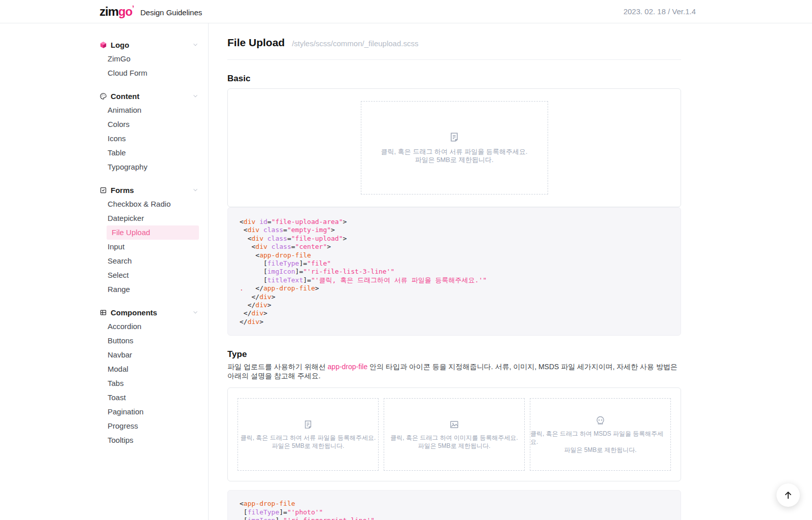 The width and height of the screenshot is (812, 520). What do you see at coordinates (600, 435) in the screenshot?
I see `type-dropzone-3: 클릭, 혹은 드래그 하여 MSDS 파일을 등록해주세요.파일은 5MB로 제…` at bounding box center [600, 435].